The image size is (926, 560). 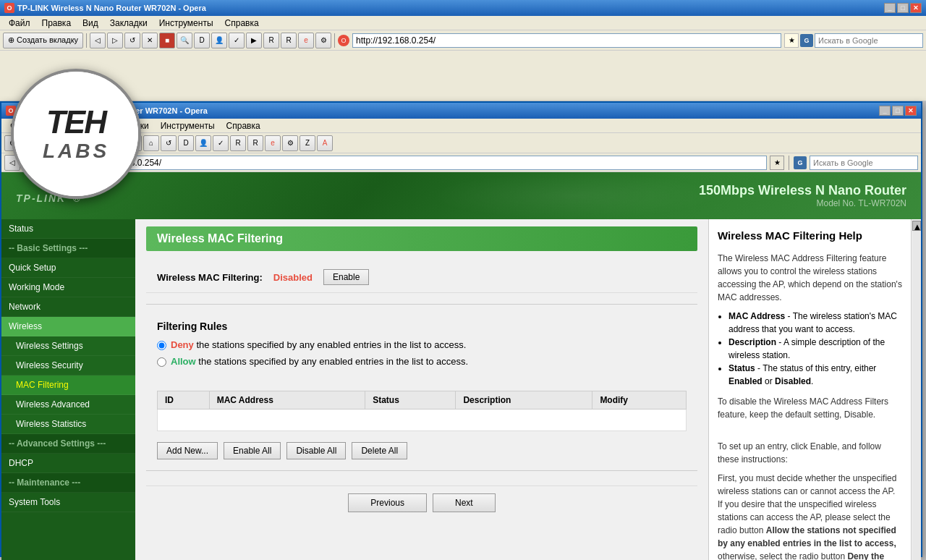 What do you see at coordinates (916, 8) in the screenshot?
I see `close-btn-bg: ✕` at bounding box center [916, 8].